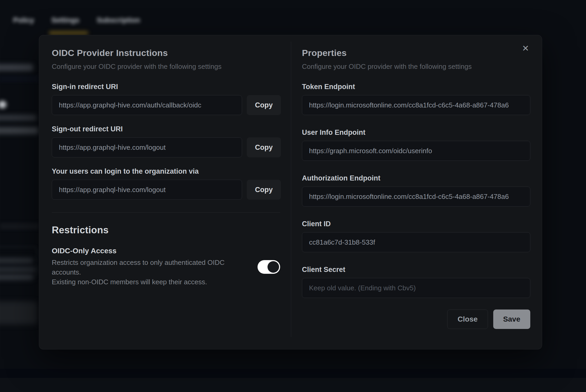 Image resolution: width=586 pixels, height=392 pixels. I want to click on oidc-only-access-description: Restricts organization access to only au…, so click(146, 272).